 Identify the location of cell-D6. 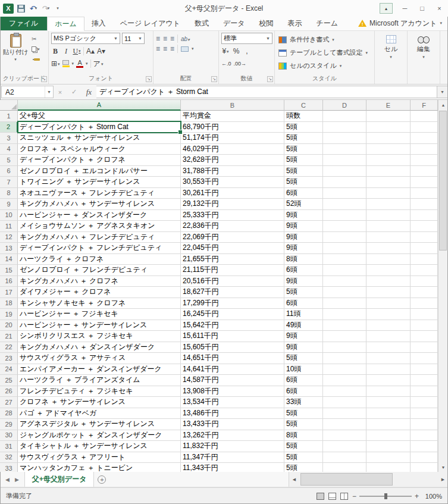
(345, 171).